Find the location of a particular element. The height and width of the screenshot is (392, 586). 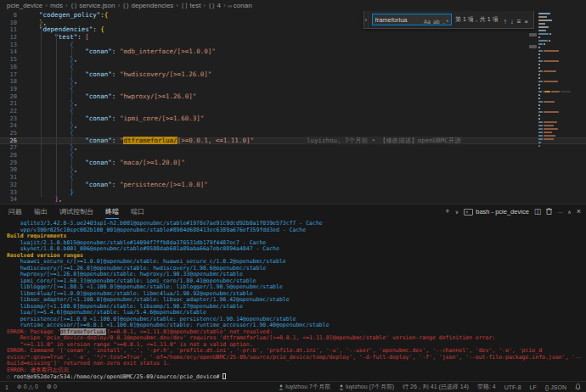

line-number: 19 is located at coordinates (12, 90).